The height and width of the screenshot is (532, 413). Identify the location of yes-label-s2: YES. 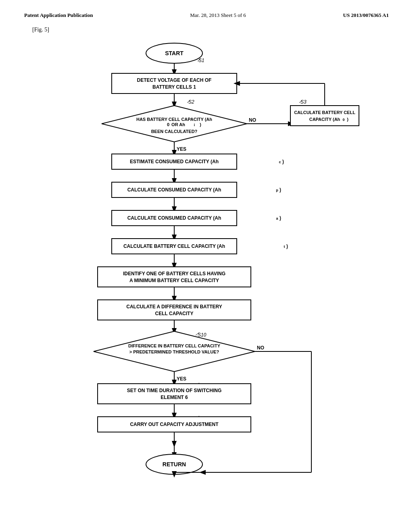
(181, 149).